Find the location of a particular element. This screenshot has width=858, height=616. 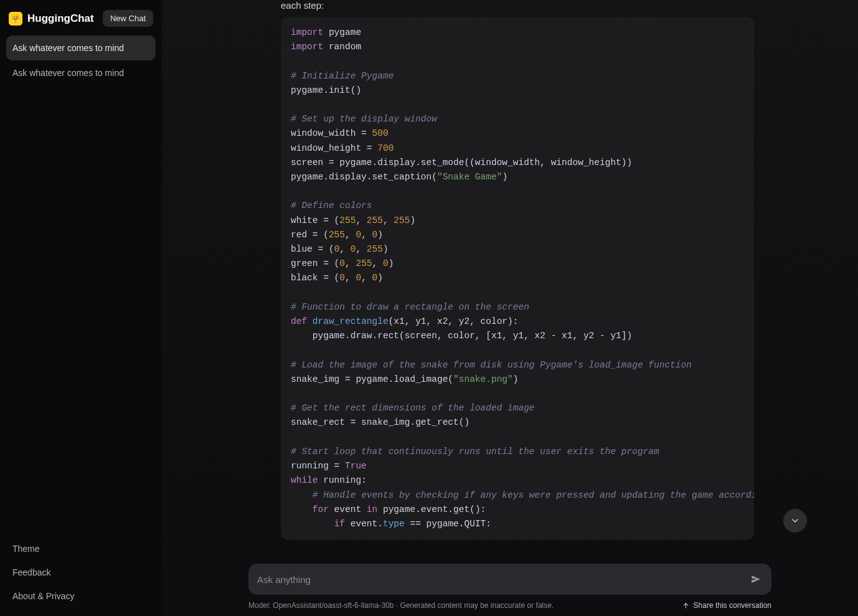

send-icon is located at coordinates (756, 579).